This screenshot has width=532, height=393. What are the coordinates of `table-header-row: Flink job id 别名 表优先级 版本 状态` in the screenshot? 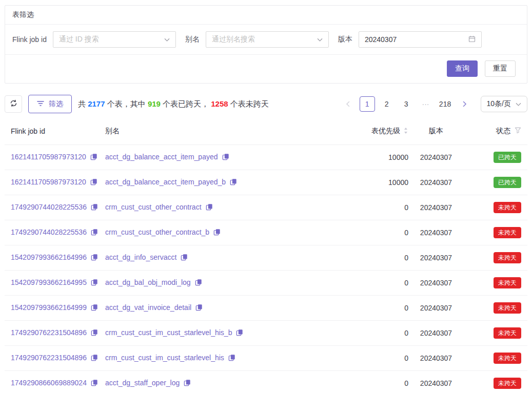 It's located at (266, 132).